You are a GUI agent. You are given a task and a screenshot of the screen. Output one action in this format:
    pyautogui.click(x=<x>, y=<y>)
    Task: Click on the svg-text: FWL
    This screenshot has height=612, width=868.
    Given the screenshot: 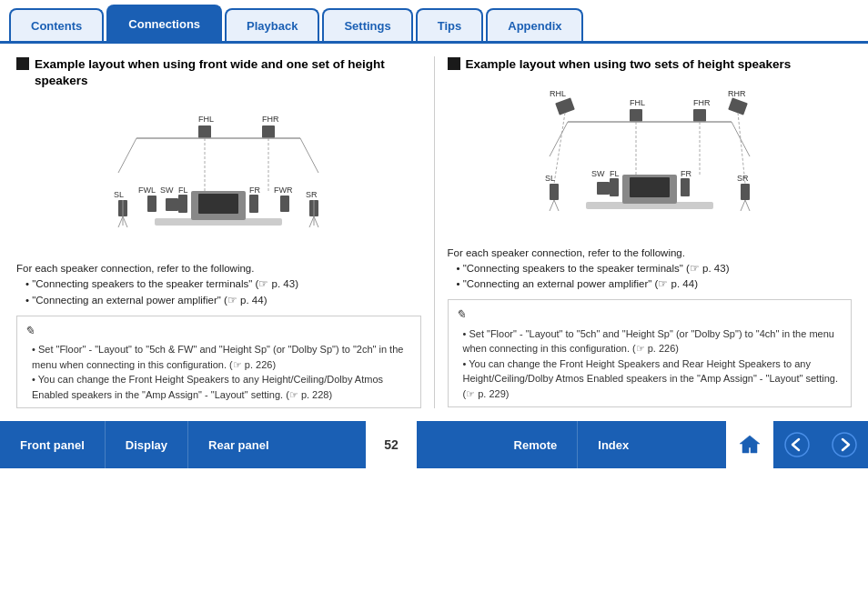 What is the action you would take?
    pyautogui.click(x=147, y=190)
    